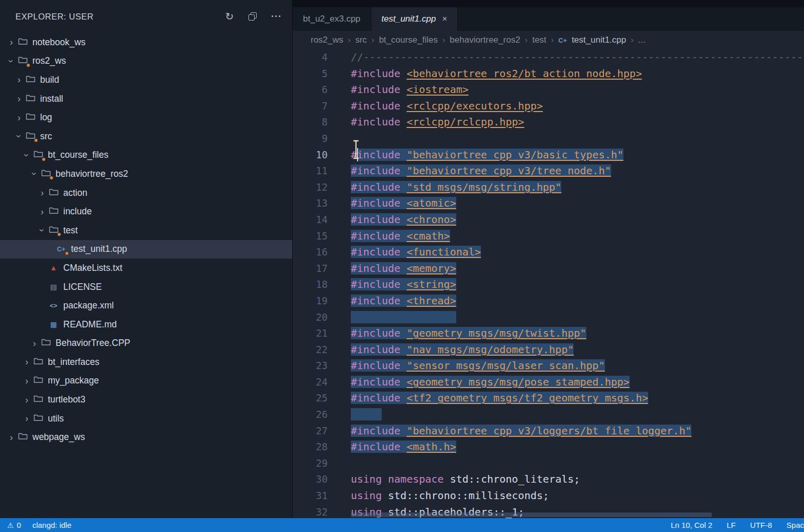 The image size is (804, 532). Describe the element at coordinates (146, 362) in the screenshot. I see `tree-item-bt-interfaces: ›bt_interfaces` at that location.